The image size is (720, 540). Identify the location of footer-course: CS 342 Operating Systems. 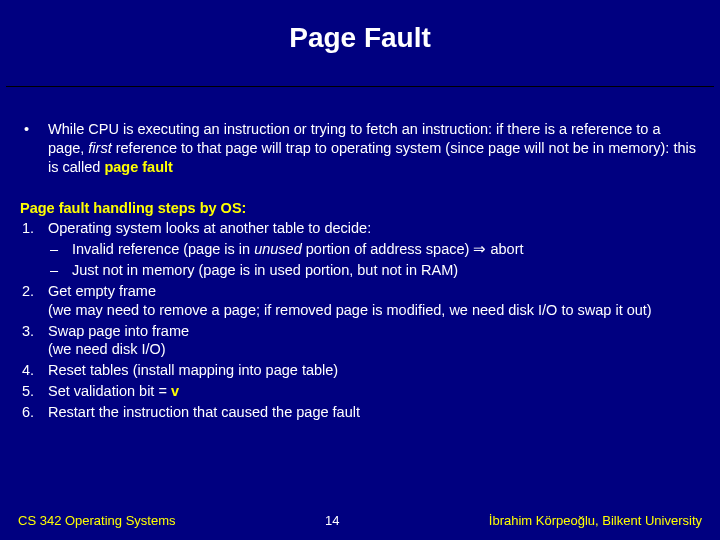
(97, 520).